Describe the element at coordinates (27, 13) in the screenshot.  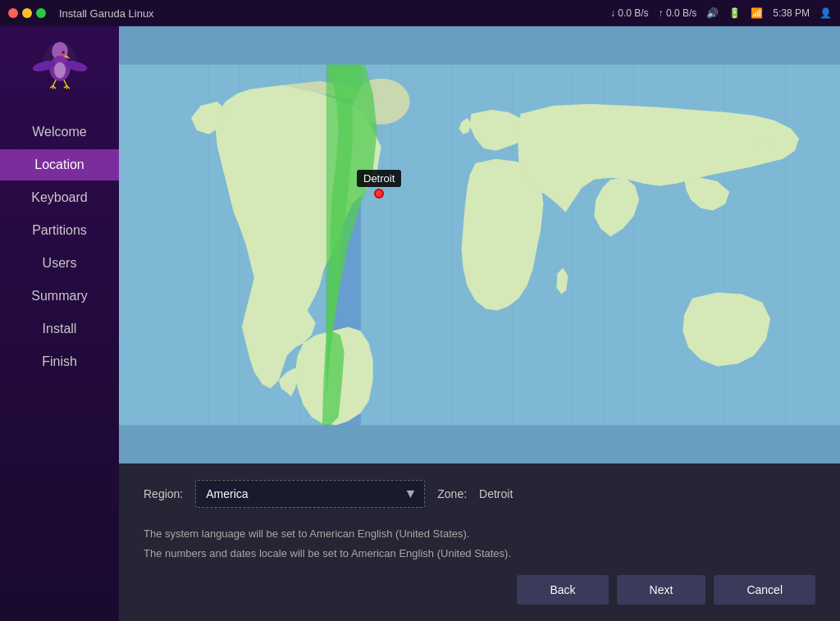
I see `window-controls` at that location.